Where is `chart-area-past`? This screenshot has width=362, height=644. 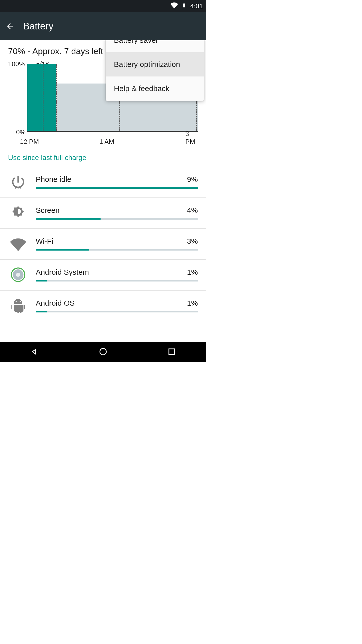
chart-area-past is located at coordinates (42, 98).